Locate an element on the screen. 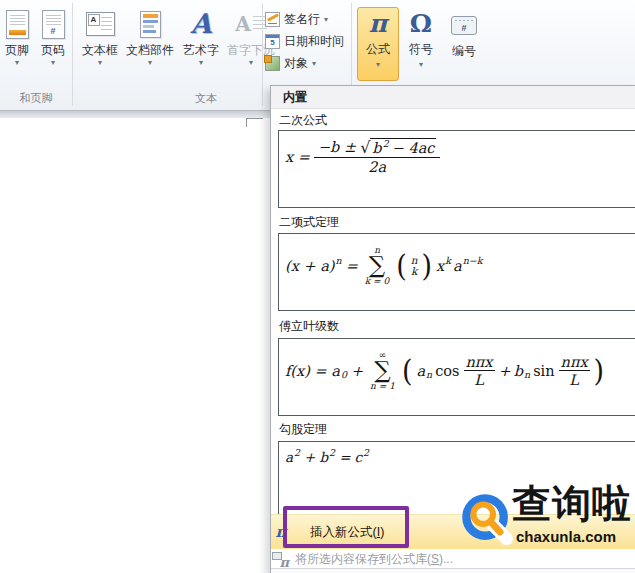 The width and height of the screenshot is (635, 573). gallery-item-binomial: (x + a) n = n ∑ k = 0 ( n k ) x k is located at coordinates (456, 272).